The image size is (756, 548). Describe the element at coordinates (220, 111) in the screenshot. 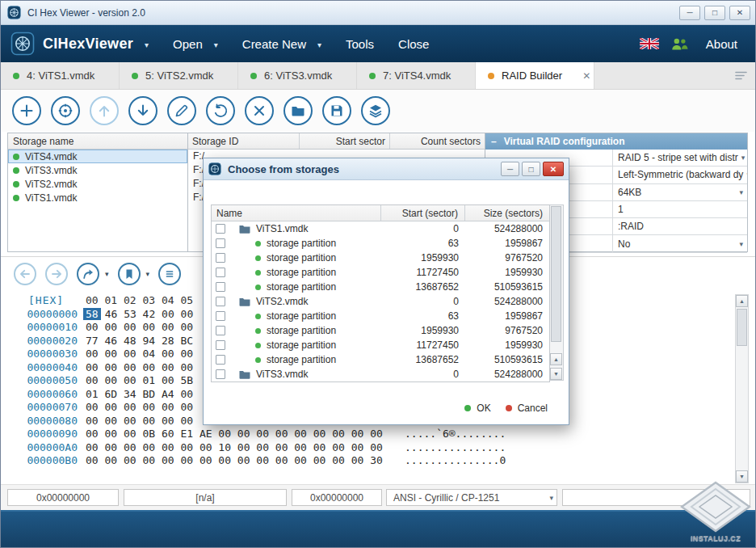

I see `undo-button` at that location.